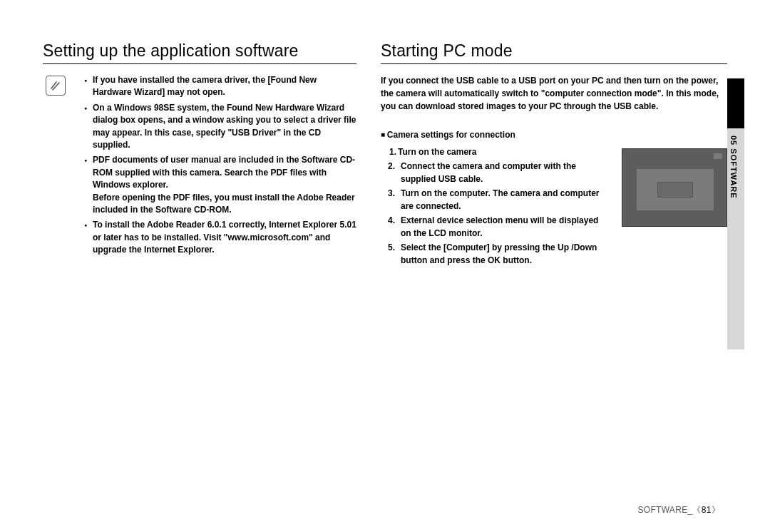 The height and width of the screenshot is (532, 770). Describe the element at coordinates (718, 156) in the screenshot. I see `camera-button-shape` at that location.